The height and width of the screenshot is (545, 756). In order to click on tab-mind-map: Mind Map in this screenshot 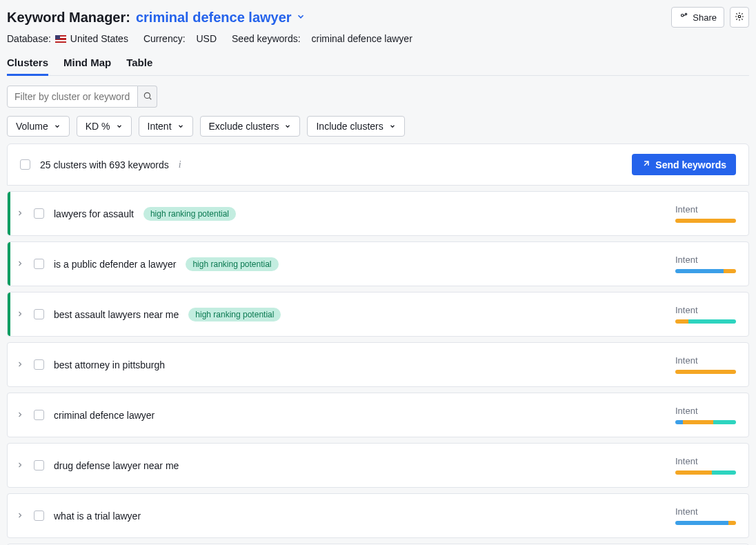, I will do `click(87, 63)`.